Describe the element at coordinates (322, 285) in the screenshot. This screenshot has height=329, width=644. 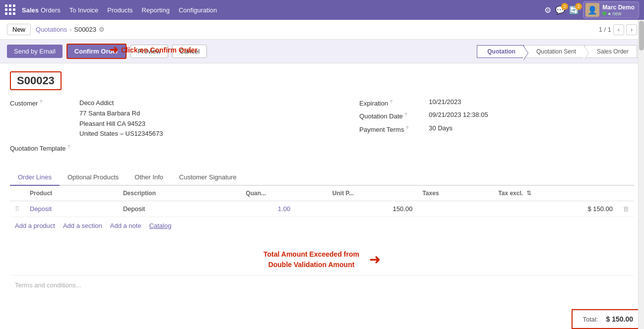
I see `terms-section: Terms and conditions...` at that location.